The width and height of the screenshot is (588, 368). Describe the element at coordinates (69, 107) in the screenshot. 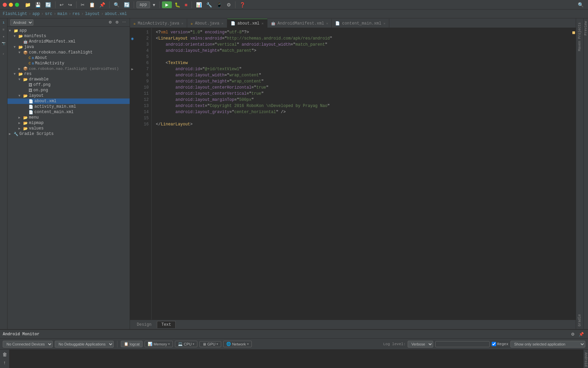

I see `tree-item-activity-main-xml: 📄 activity_main.xml` at that location.